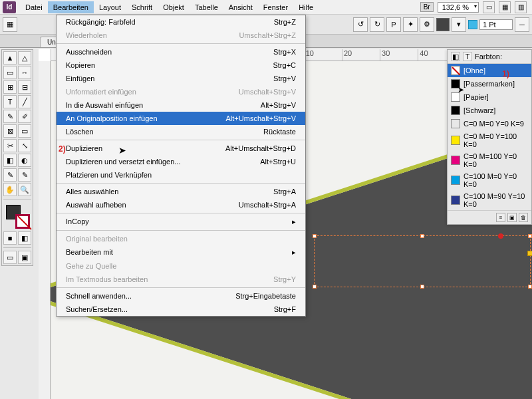 Image resolution: width=532 pixels, height=399 pixels. Describe the element at coordinates (456, 57) in the screenshot. I see `fill-toggle-icon: ◧` at that location.